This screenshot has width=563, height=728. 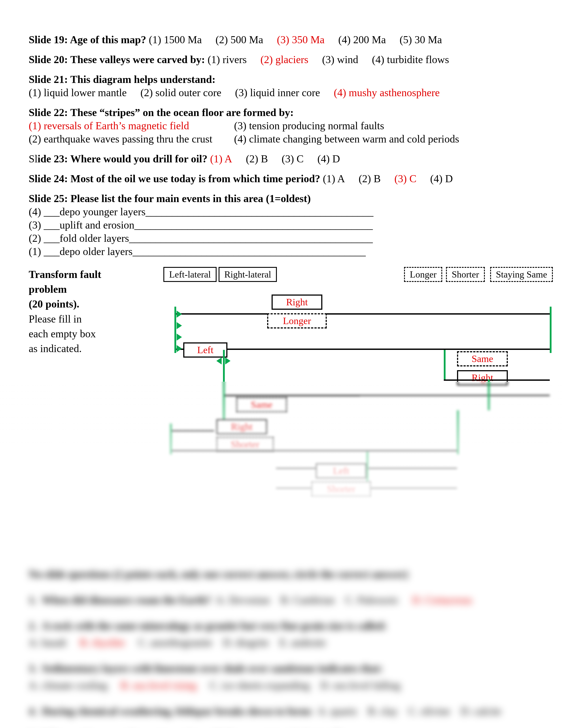 What do you see at coordinates (370, 179) in the screenshot?
I see `q24-opt-2: (2) B` at bounding box center [370, 179].